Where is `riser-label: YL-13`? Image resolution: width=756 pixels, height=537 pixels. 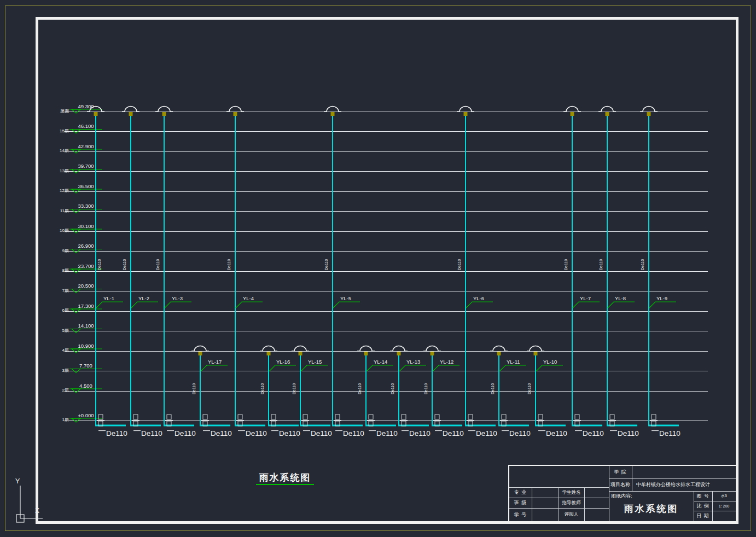
riser-label: YL-13 is located at coordinates (414, 362).